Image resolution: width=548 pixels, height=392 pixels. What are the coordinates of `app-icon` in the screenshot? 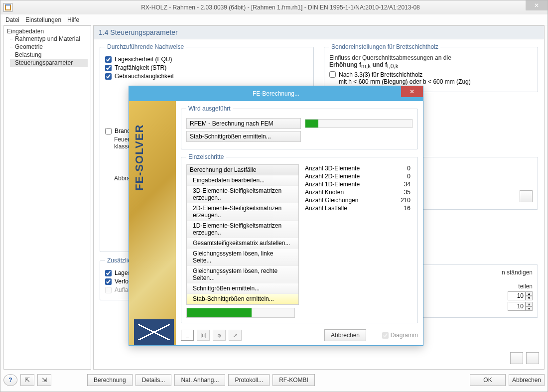 It's located at (8, 7).